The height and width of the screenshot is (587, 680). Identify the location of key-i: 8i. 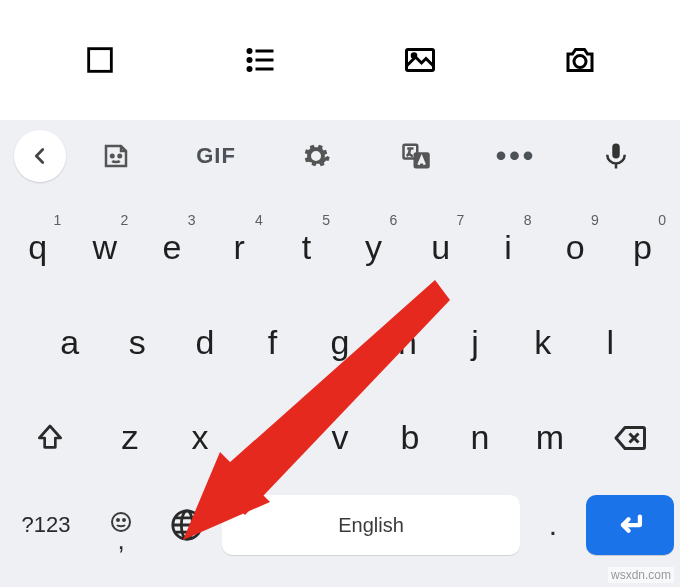
(508, 248).